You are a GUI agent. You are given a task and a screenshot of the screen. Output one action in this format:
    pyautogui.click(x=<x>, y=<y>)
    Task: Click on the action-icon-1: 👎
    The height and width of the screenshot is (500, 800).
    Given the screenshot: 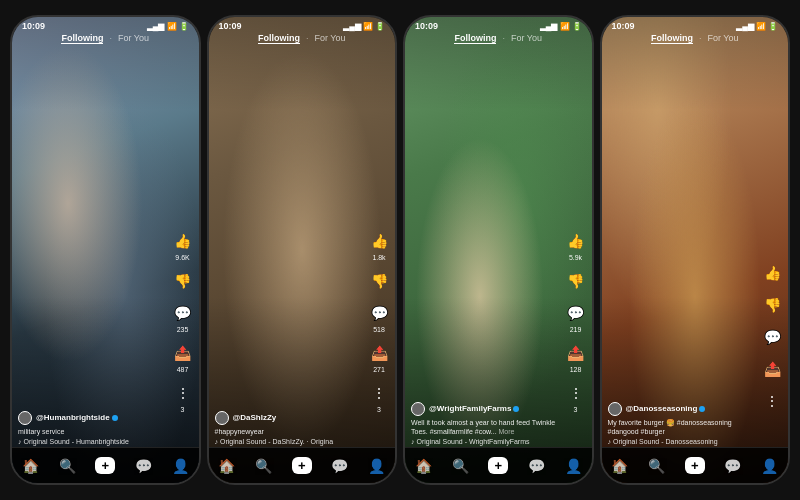 What is the action you would take?
    pyautogui.click(x=183, y=281)
    